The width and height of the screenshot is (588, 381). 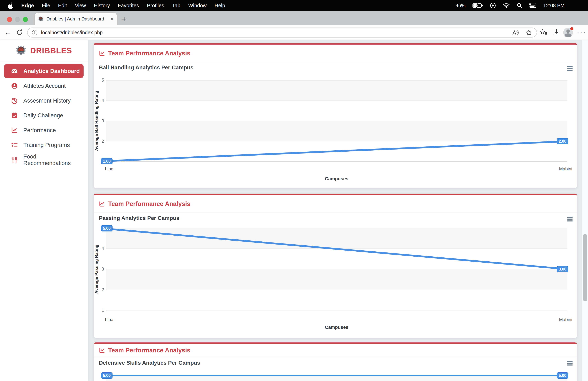 What do you see at coordinates (44, 160) in the screenshot?
I see `sidebar-item-food-recommendations: Food Recommendations` at bounding box center [44, 160].